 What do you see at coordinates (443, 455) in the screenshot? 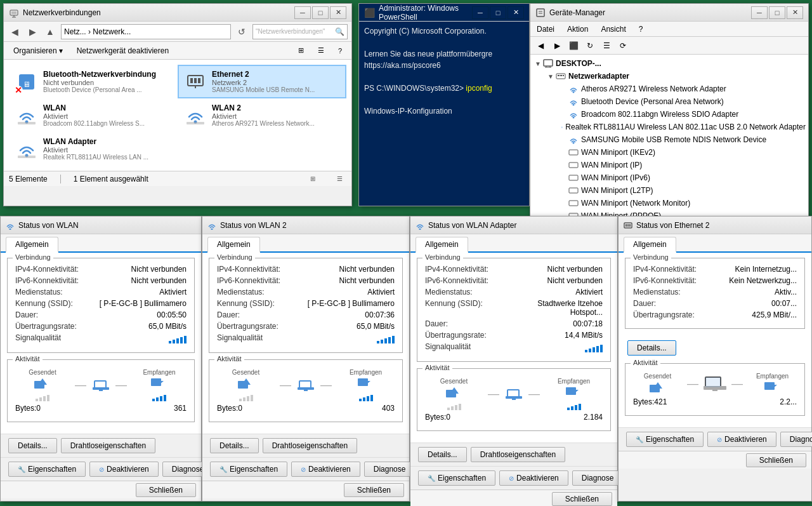
I see `details-button-adapter: Details...` at bounding box center [443, 455].